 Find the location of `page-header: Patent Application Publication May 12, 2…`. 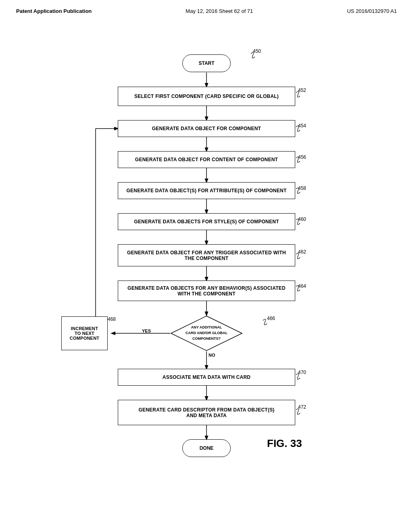

page-header: Patent Application Publication May 12, 2… is located at coordinates (206, 11).